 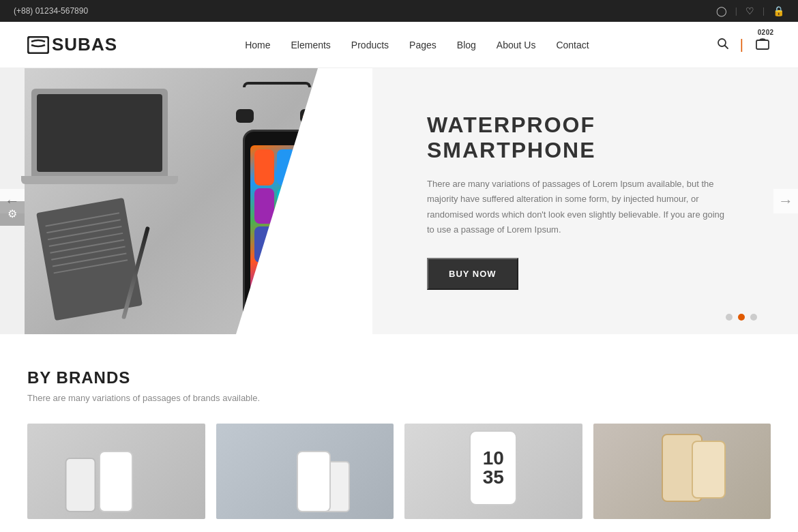 What do you see at coordinates (72, 45) in the screenshot?
I see `logo: SUBAS` at bounding box center [72, 45].